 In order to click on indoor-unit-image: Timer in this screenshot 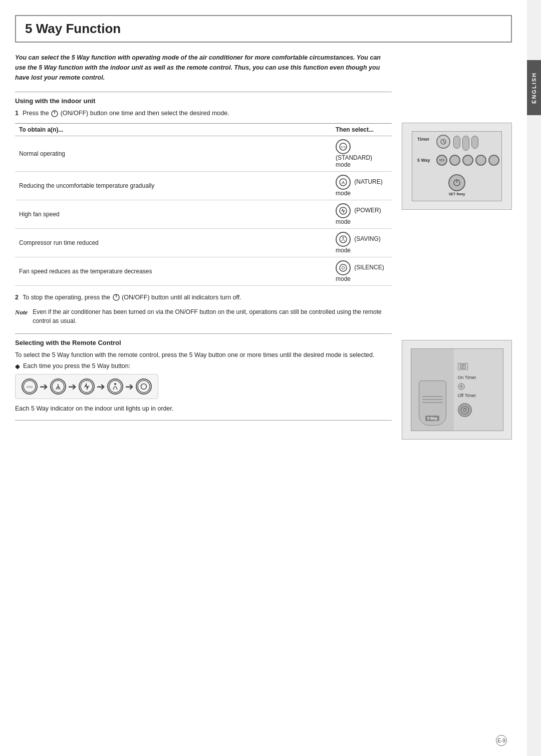, I will do `click(457, 166)`.